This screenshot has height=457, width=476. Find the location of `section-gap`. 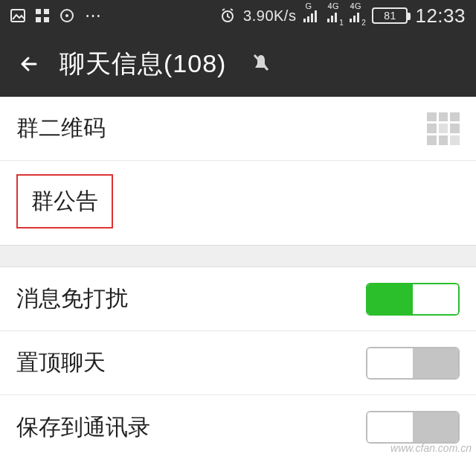

section-gap is located at coordinates (238, 256).